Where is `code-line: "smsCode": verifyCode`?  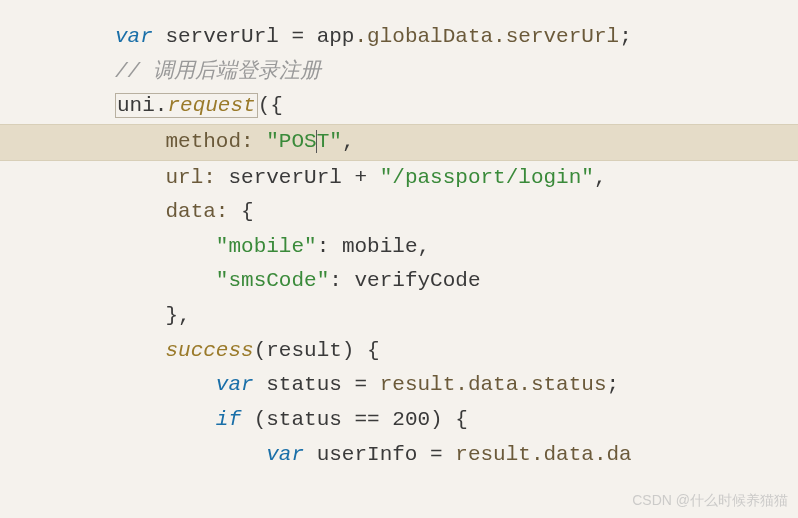 code-line: "smsCode": verifyCode is located at coordinates (456, 282).